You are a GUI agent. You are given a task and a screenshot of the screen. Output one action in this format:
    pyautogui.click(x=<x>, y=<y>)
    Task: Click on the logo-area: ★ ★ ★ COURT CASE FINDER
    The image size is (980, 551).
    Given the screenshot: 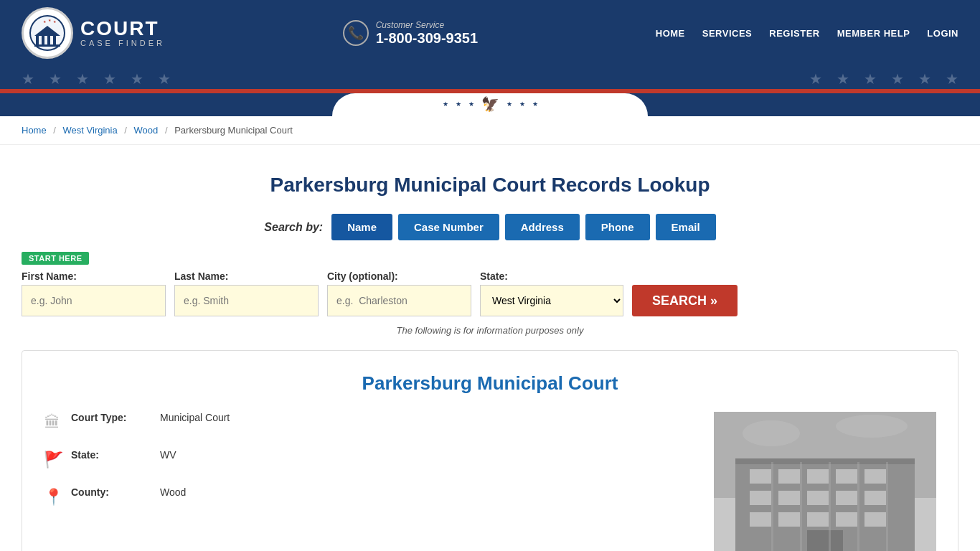 What is the action you would take?
    pyautogui.click(x=93, y=33)
    